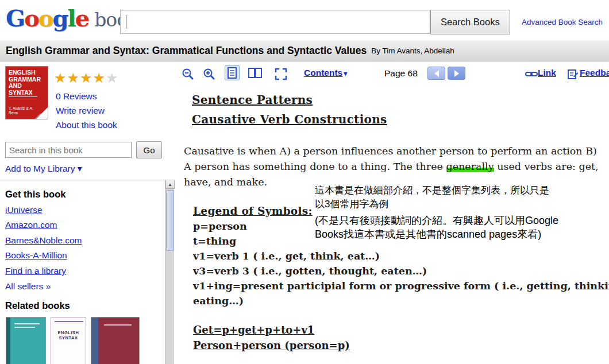 The height and width of the screenshot is (364, 609). What do you see at coordinates (391, 151) in the screenshot?
I see `paragraph-line: Causative is when A) a person influences…` at bounding box center [391, 151].